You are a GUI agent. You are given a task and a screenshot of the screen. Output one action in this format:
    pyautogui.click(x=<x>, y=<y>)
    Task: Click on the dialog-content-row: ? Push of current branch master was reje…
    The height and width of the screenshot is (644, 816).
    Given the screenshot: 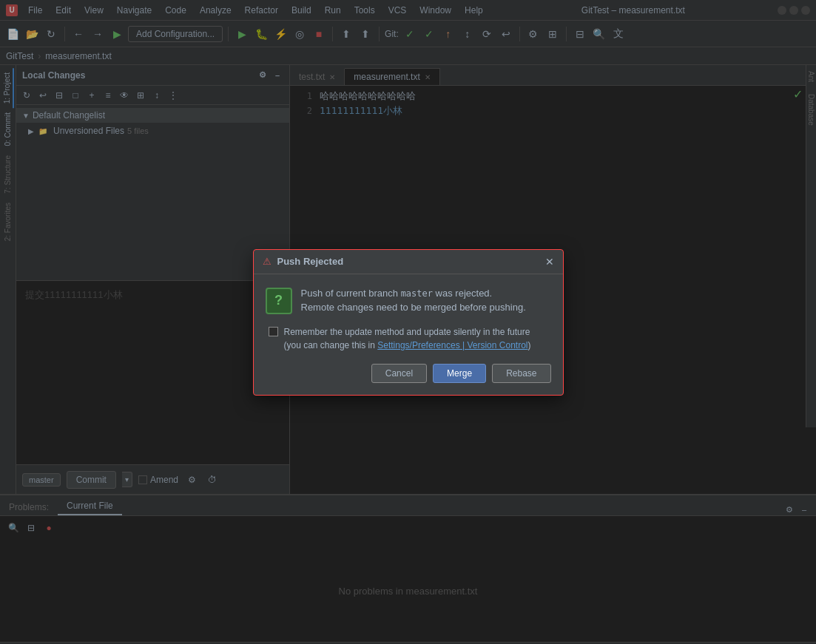 What is the action you would take?
    pyautogui.click(x=408, y=300)
    